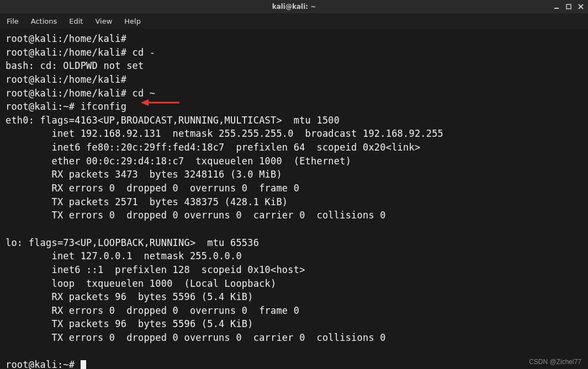 Image resolution: width=588 pixels, height=369 pixels. What do you see at coordinates (581, 7) in the screenshot?
I see `close-icon` at bounding box center [581, 7].